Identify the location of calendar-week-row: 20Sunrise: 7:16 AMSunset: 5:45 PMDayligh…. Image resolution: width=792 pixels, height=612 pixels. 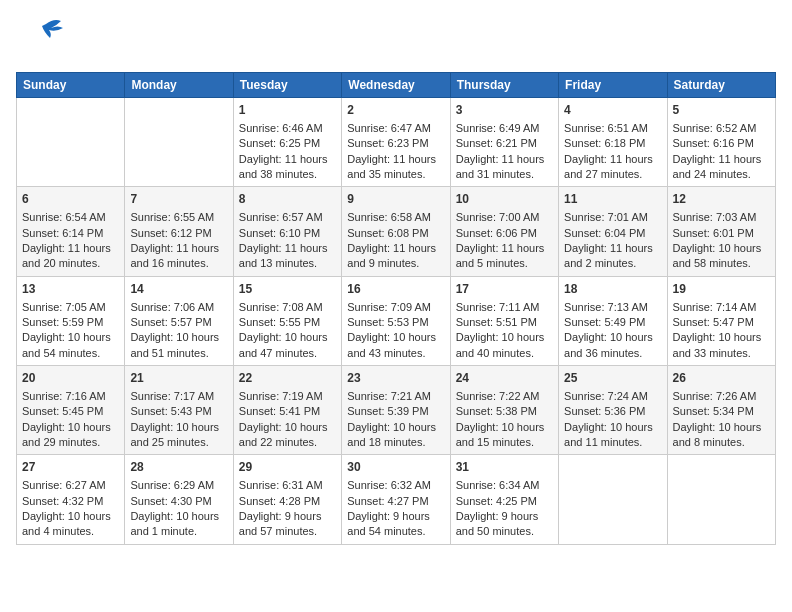
(396, 410).